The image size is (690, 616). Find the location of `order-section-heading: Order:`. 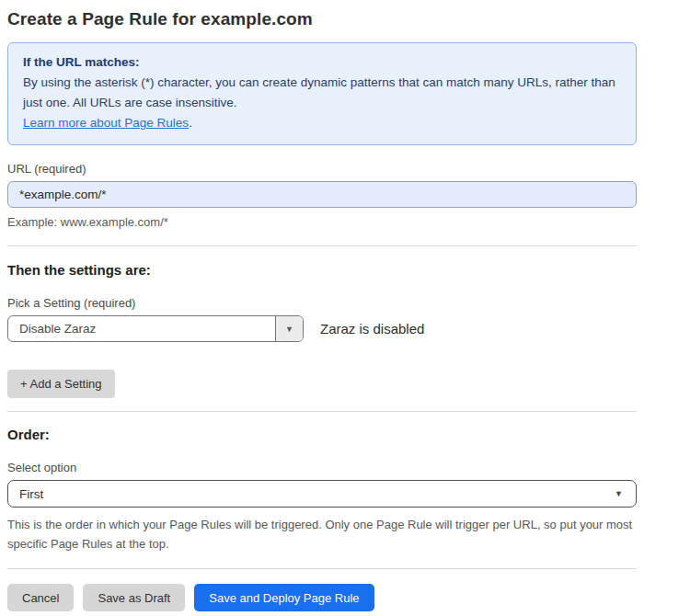

order-section-heading: Order: is located at coordinates (322, 434).